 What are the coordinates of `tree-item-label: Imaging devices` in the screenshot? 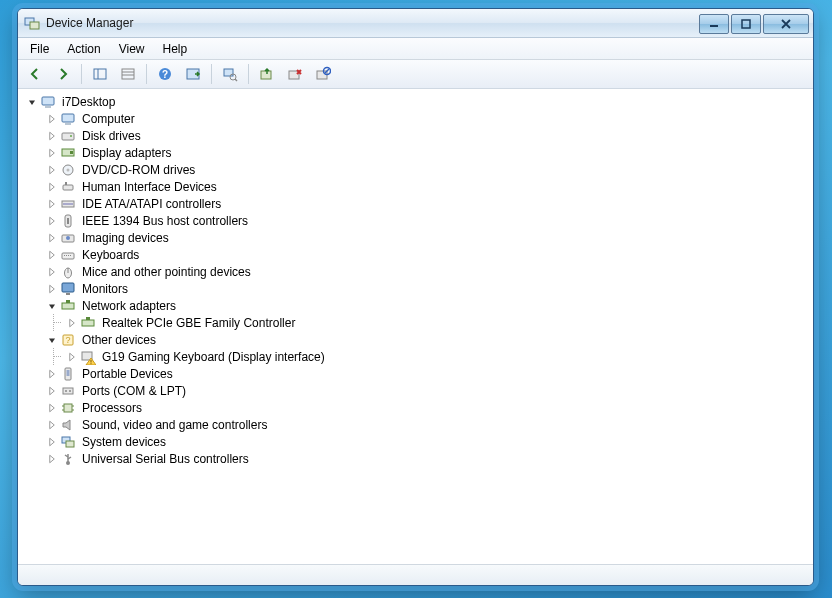 It's located at (126, 238).